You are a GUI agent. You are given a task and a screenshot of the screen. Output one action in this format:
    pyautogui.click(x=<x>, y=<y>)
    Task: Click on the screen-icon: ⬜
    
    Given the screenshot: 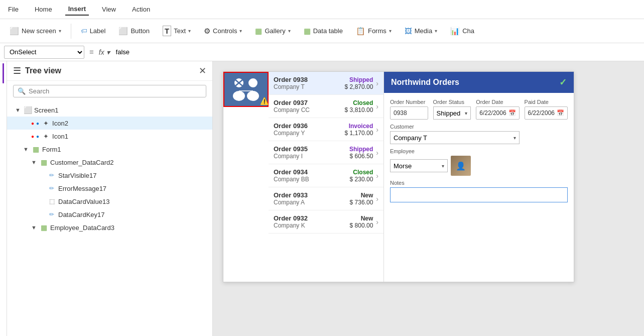 What is the action you would take?
    pyautogui.click(x=28, y=110)
    